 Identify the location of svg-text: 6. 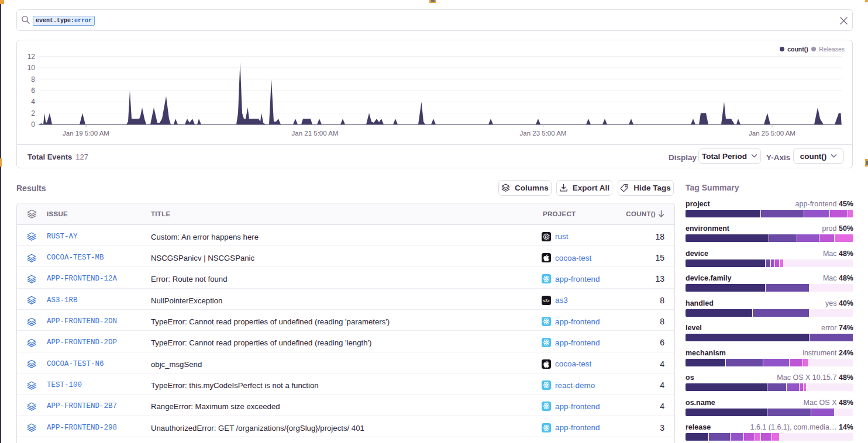
(33, 90).